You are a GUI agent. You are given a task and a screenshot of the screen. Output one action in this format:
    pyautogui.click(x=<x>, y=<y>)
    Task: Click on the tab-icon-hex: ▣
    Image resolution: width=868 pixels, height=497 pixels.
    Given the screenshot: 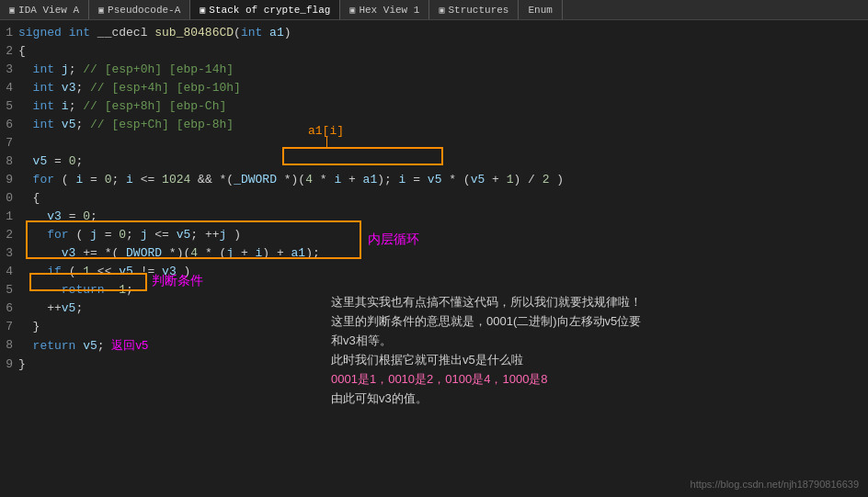 What is the action you would take?
    pyautogui.click(x=352, y=10)
    